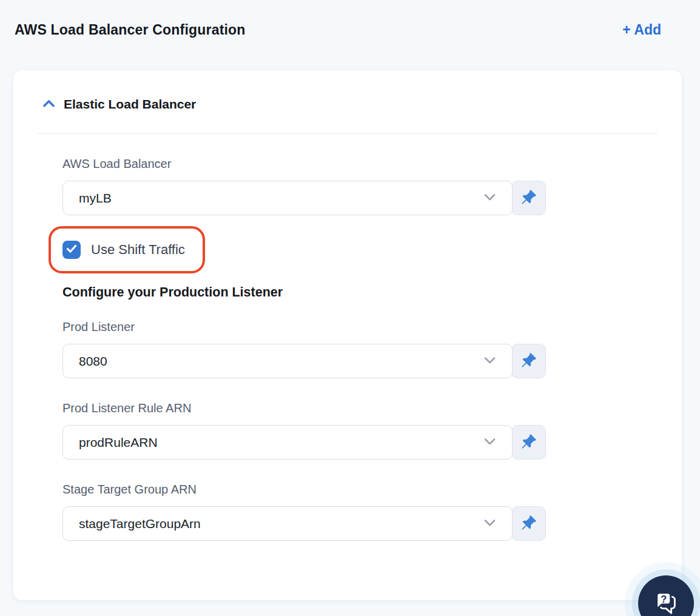 The width and height of the screenshot is (700, 616). What do you see at coordinates (130, 30) in the screenshot?
I see `page-title: AWS Load Balancer Configuration` at bounding box center [130, 30].